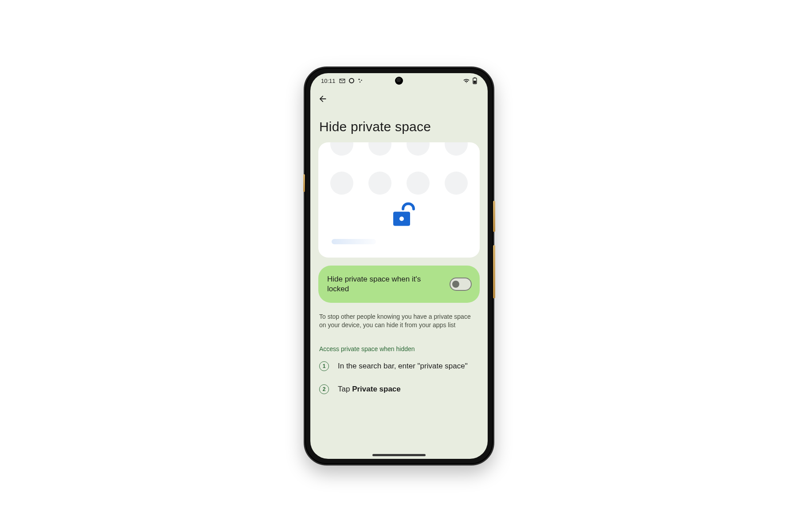 This screenshot has width=798, height=532. Describe the element at coordinates (323, 99) in the screenshot. I see `back-button` at that location.